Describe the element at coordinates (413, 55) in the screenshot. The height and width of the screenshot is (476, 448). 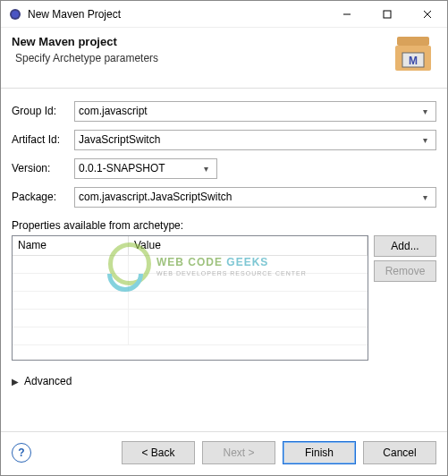
I see `maven-wizard-icon: M` at that location.